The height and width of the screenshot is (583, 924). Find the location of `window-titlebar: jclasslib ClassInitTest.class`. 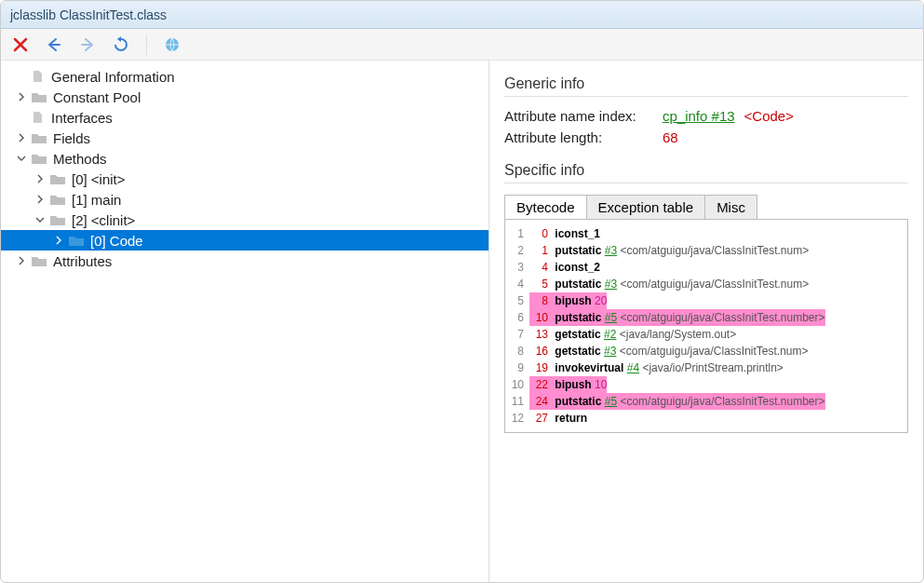

window-titlebar: jclasslib ClassInitTest.class is located at coordinates (462, 15).